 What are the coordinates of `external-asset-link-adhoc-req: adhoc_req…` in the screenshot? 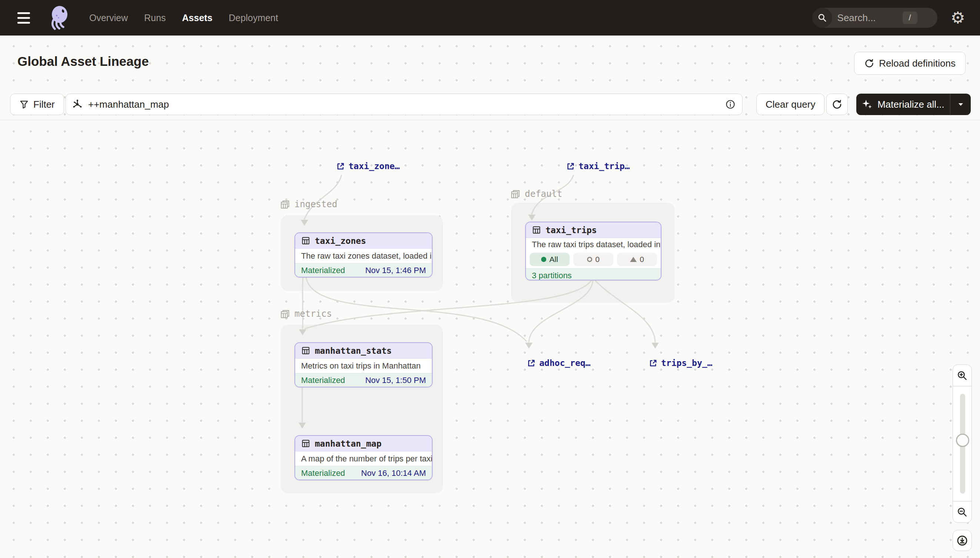 It's located at (558, 363).